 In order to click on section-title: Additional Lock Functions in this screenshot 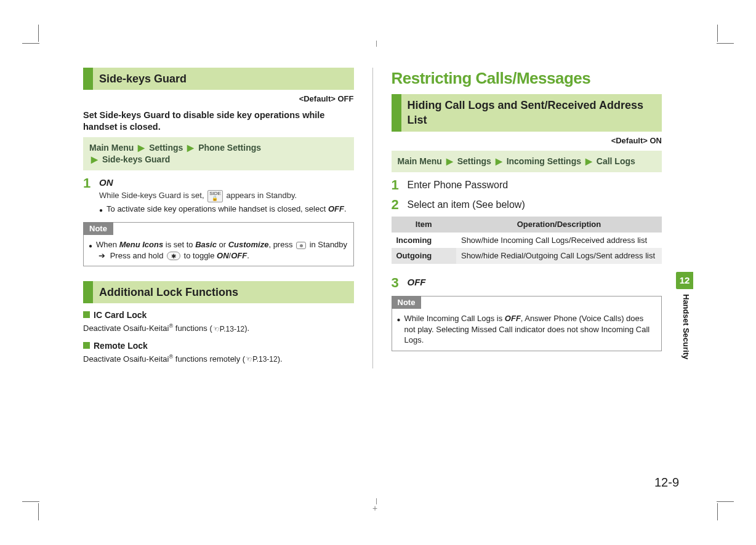, I will do `click(223, 292)`.